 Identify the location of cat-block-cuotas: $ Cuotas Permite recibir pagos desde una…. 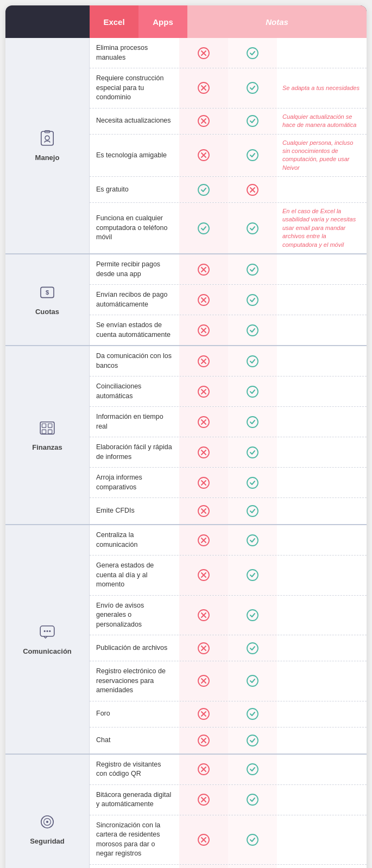
(186, 299).